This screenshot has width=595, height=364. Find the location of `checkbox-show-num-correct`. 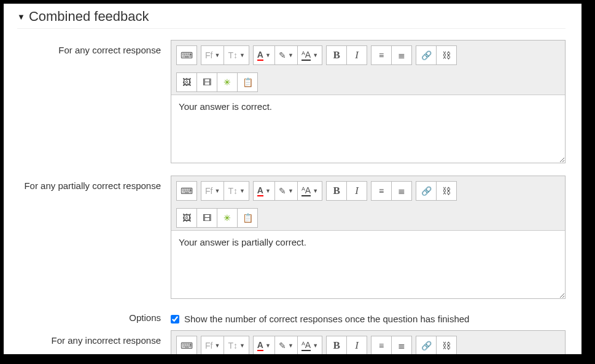

checkbox-show-num-correct is located at coordinates (175, 319).